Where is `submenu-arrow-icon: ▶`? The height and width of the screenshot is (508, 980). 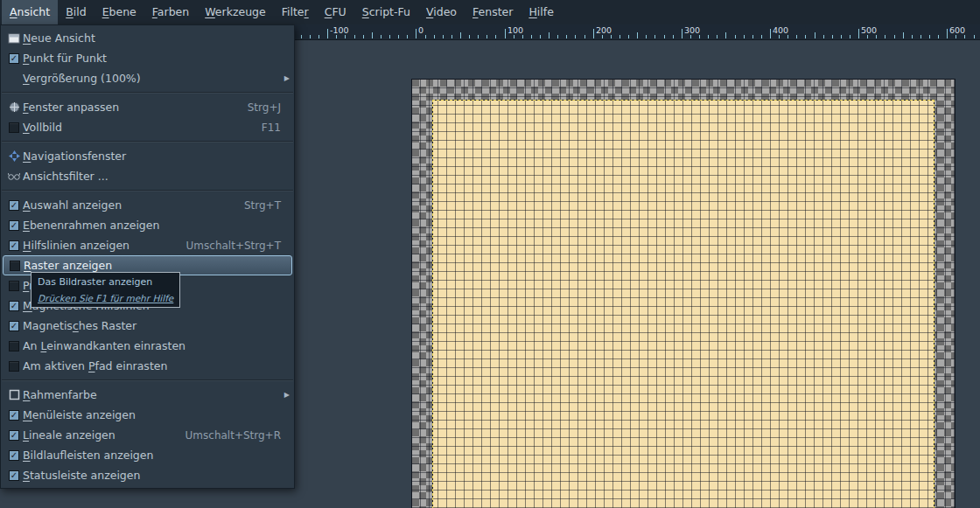 submenu-arrow-icon: ▶ is located at coordinates (285, 395).